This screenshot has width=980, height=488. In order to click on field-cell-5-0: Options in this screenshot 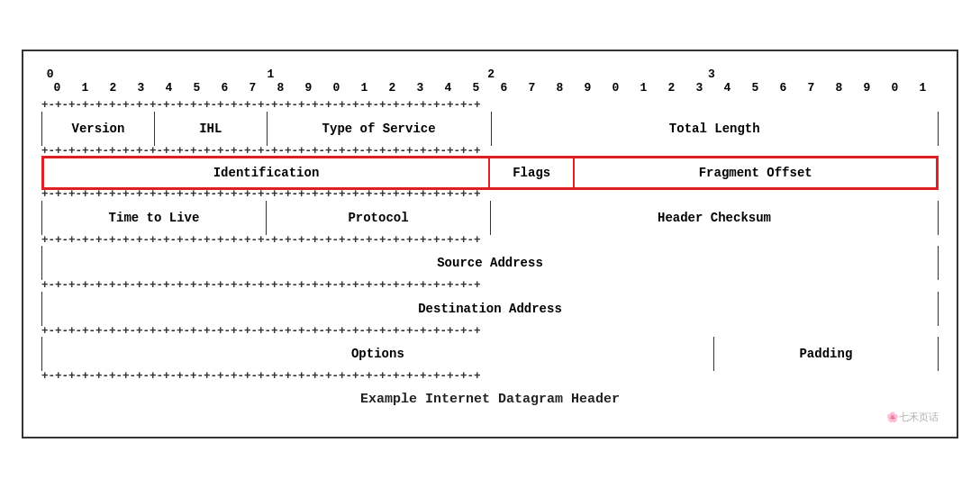, I will do `click(377, 354)`.